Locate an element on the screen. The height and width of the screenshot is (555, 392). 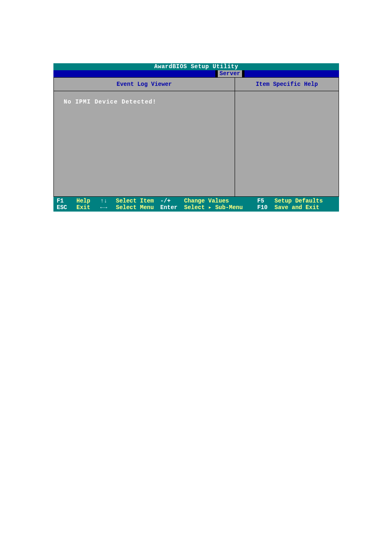
leftright-arrows-icon: ←→ is located at coordinates (104, 207).